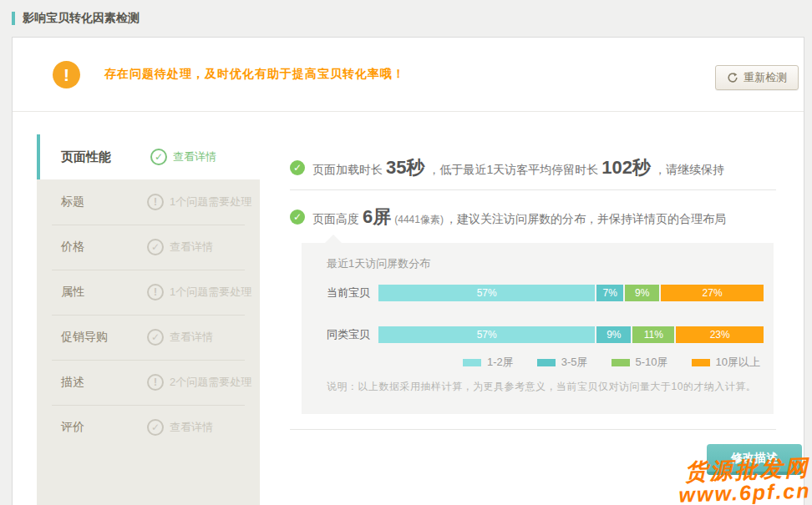 The height and width of the screenshot is (505, 812). Describe the element at coordinates (538, 293) in the screenshot. I see `chart-row: 当前宝贝57%7%9%27%` at that location.